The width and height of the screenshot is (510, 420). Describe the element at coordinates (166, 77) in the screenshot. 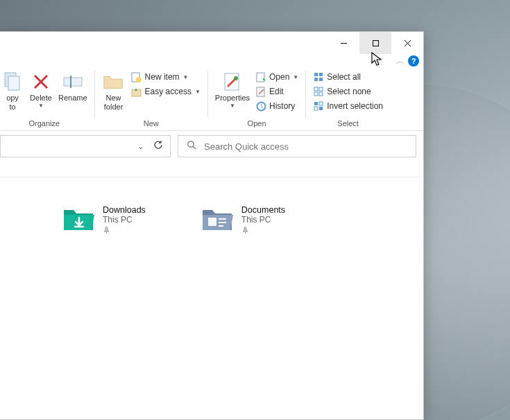

I see `new-item-button: New item ▼` at that location.